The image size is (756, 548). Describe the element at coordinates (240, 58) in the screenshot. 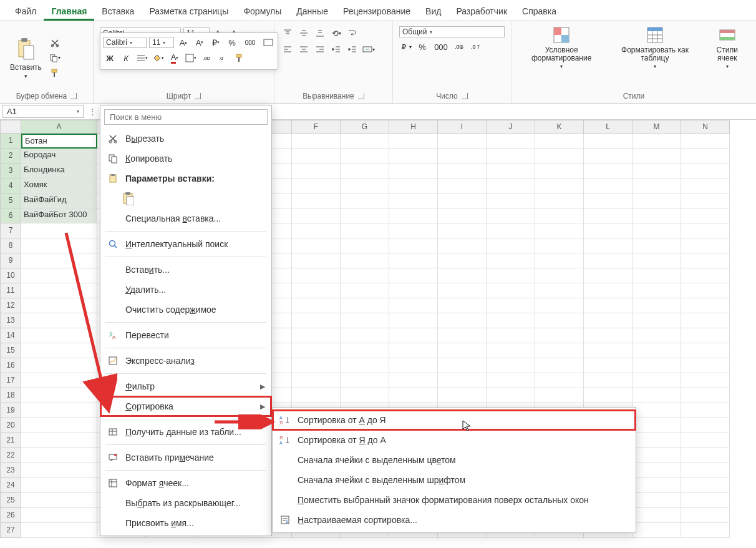

I see `mini-format-painter-icon` at that location.